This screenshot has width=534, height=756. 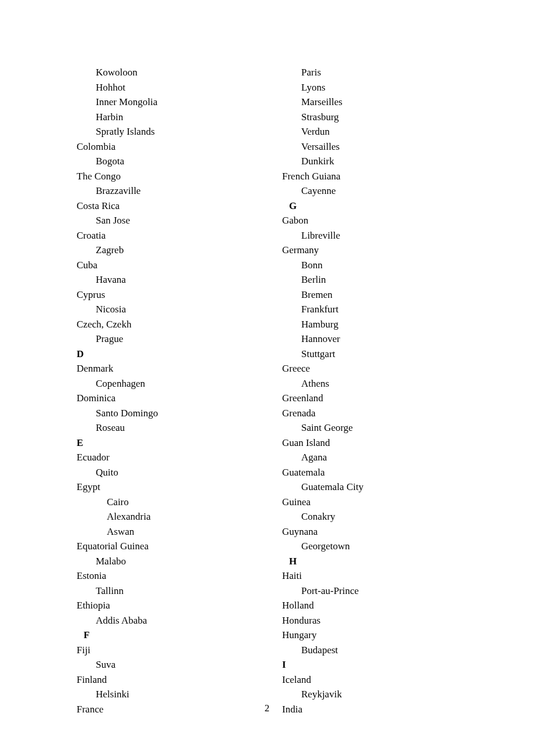 I want to click on text-line: Addis Ababa, so click(x=168, y=621).